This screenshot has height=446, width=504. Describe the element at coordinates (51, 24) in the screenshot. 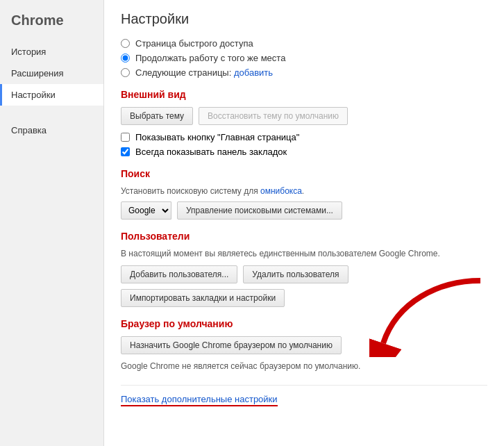

I see `app-logo: Chrome` at that location.